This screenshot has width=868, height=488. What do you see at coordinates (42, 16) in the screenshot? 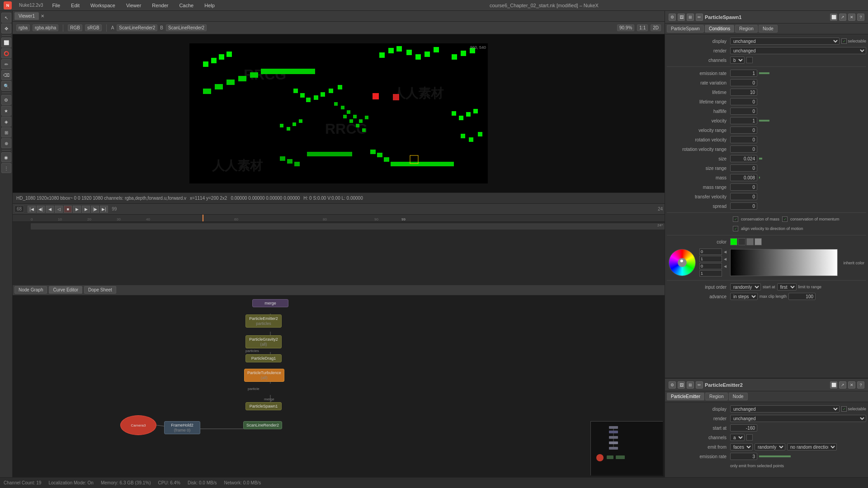
I see `viewer-tab-close: ✕` at bounding box center [42, 16].